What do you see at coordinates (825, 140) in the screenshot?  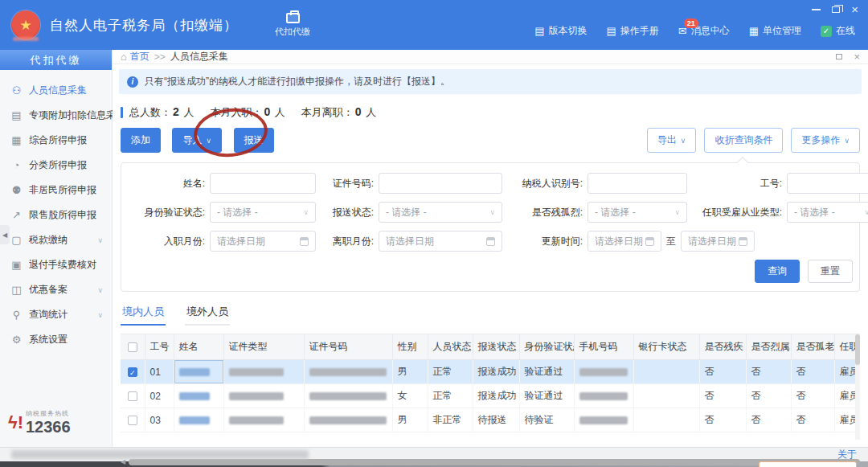 I see `more-actions-button: 更多操作∨` at bounding box center [825, 140].